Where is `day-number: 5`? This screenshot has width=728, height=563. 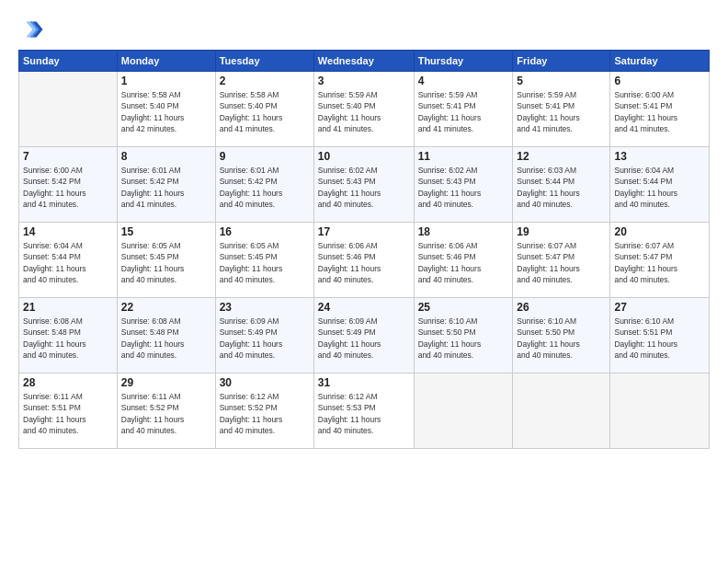 day-number: 5 is located at coordinates (561, 81).